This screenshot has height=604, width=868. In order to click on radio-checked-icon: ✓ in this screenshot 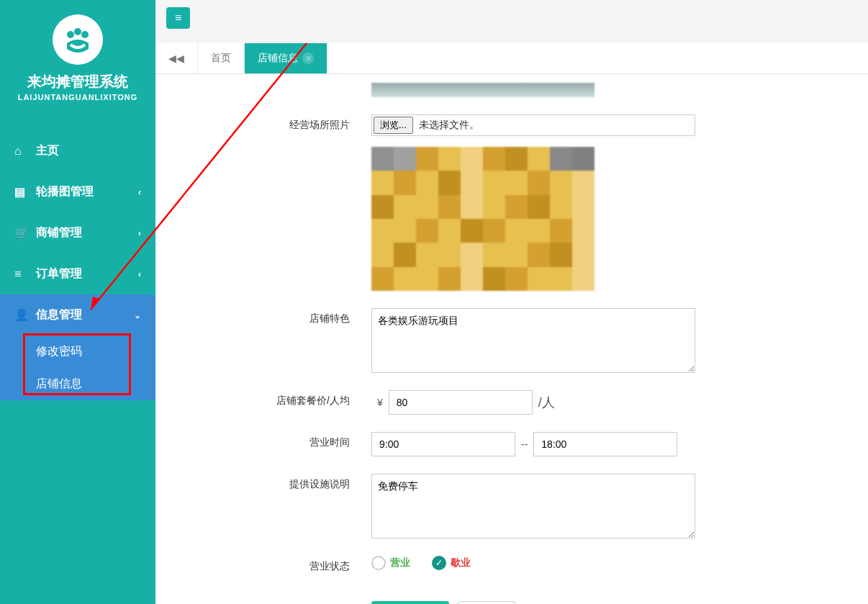, I will do `click(439, 563)`.